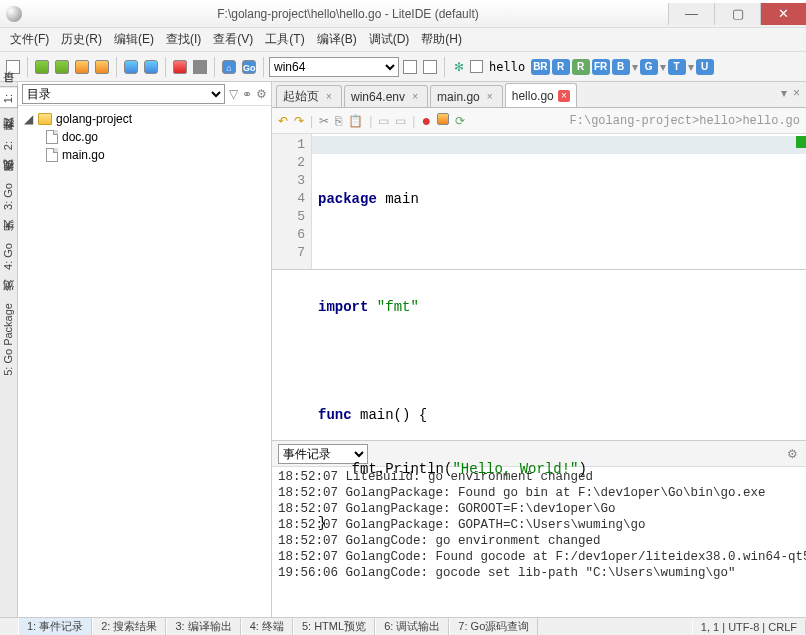 The image size is (806, 635). What do you see at coordinates (403, 40) in the screenshot?
I see `menu-bar: 文件(F) 历史(R) 编辑(E) 查找(I) 查看(V) 工具(T) 编译(B…` at bounding box center [403, 40].